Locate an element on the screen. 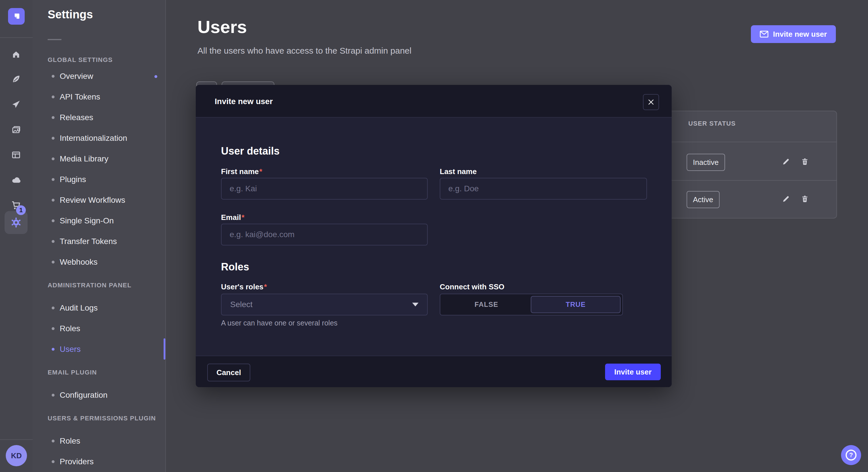 The width and height of the screenshot is (868, 472). icon-rail: 1 KD is located at coordinates (17, 236).